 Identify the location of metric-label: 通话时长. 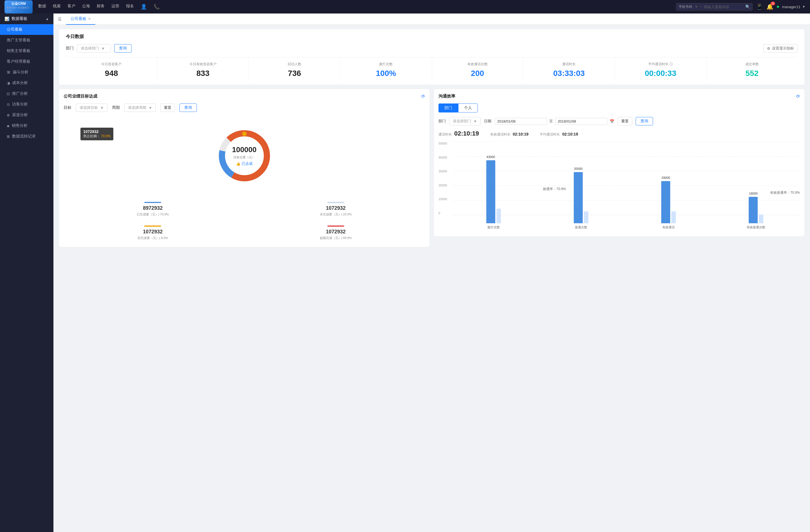
(569, 64).